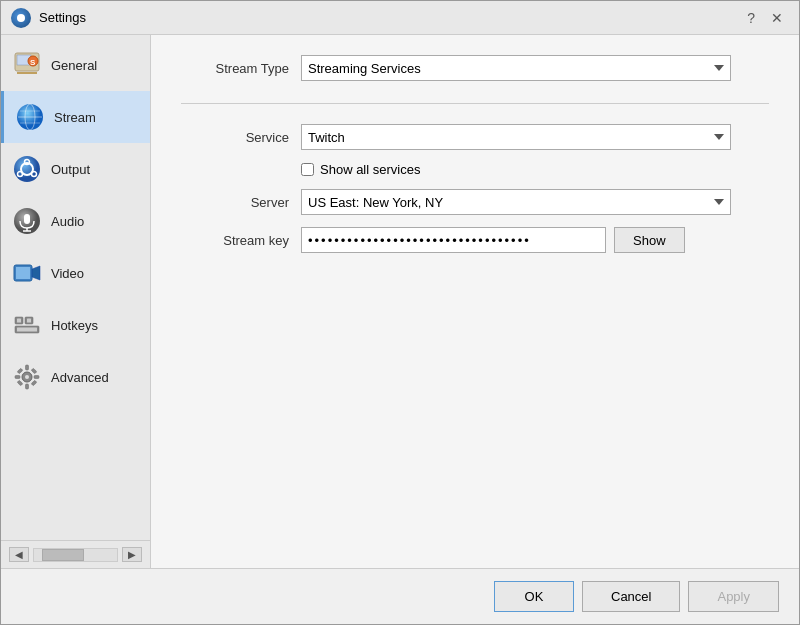  I want to click on help-button: ?, so click(751, 18).